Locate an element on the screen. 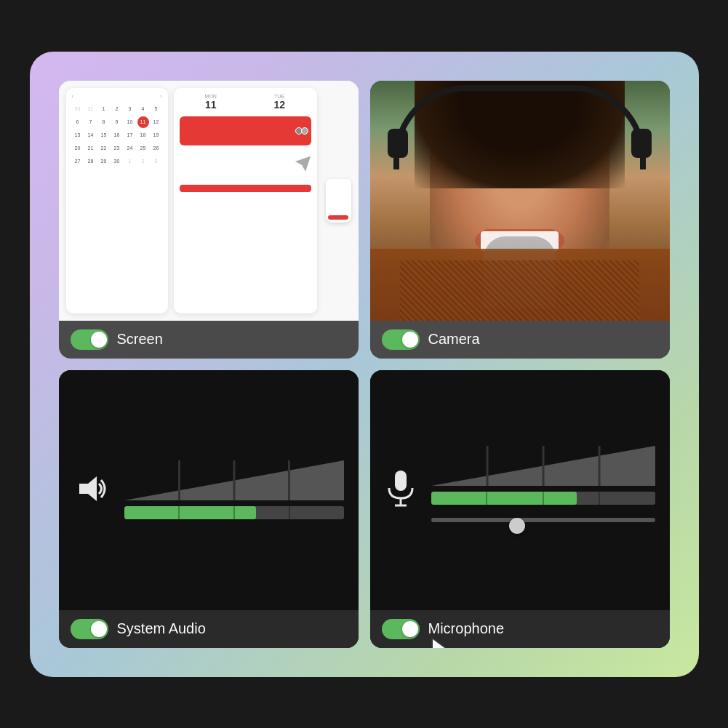  phone-mock is located at coordinates (339, 201).